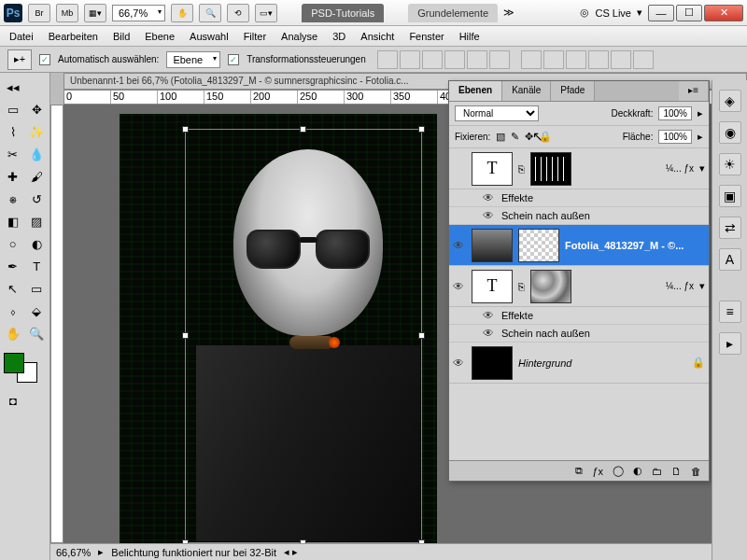 The height and width of the screenshot is (560, 747). I want to click on opacity-input: 100%, so click(675, 114).